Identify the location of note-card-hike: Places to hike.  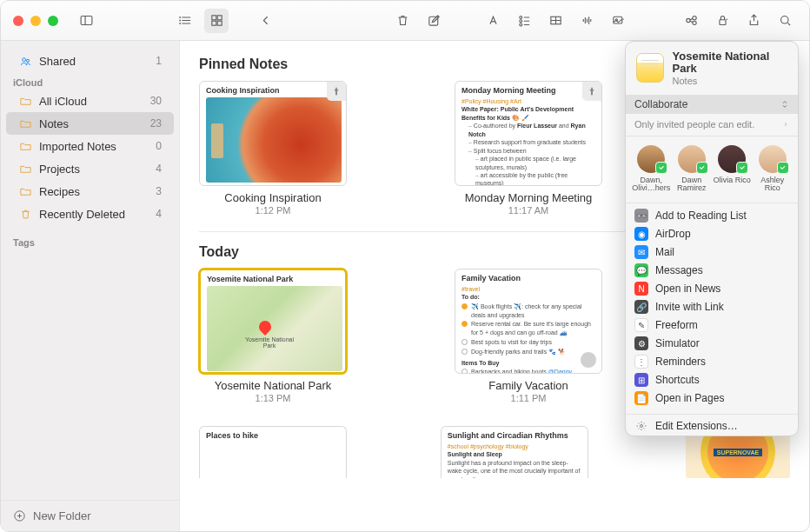
(273, 452).